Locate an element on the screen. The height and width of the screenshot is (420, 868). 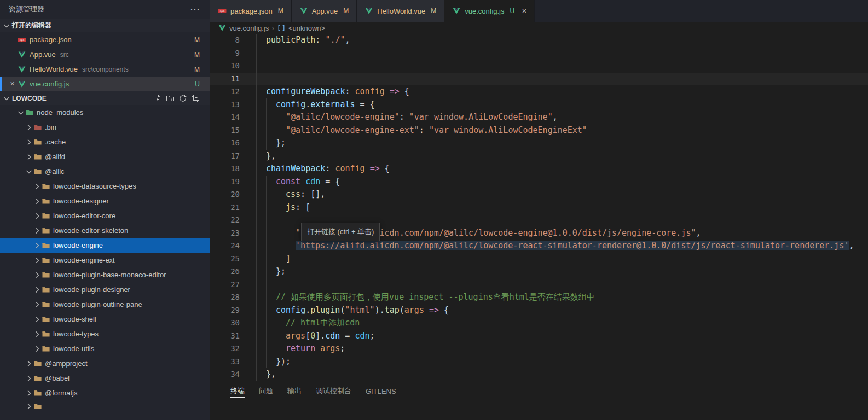
tree-item: @alilc is located at coordinates (105, 172).